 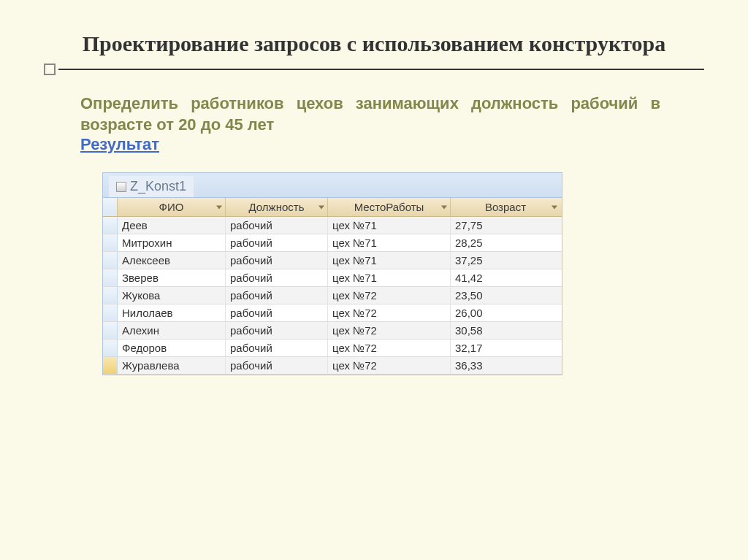 What do you see at coordinates (374, 69) in the screenshot?
I see `title-divider` at bounding box center [374, 69].